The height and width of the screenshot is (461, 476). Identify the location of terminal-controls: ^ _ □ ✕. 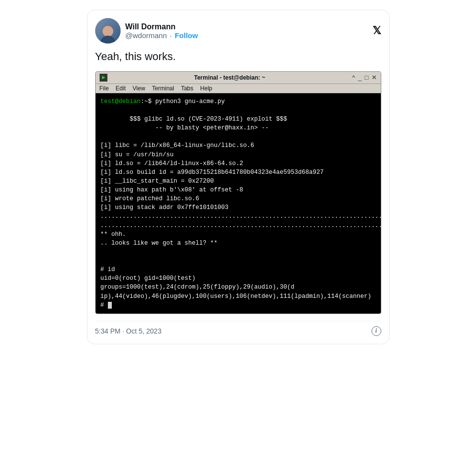
(364, 77).